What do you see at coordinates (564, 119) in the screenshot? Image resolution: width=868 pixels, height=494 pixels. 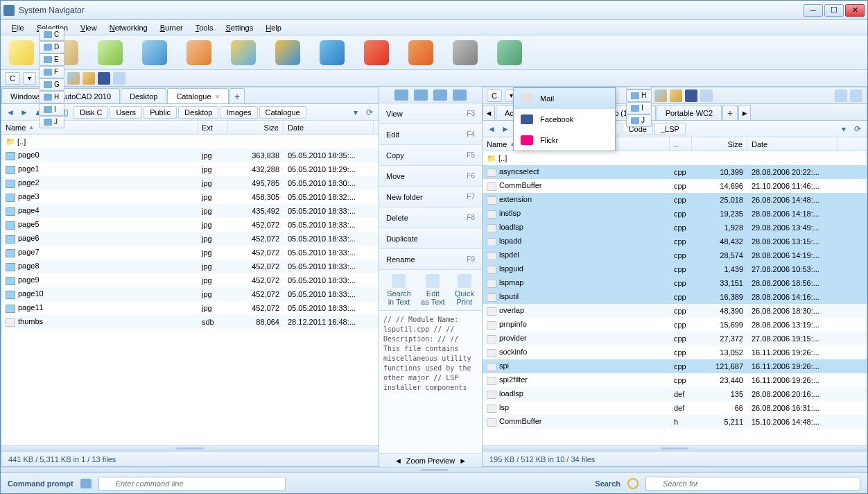 I see `share-facebook: Facebook` at bounding box center [564, 119].